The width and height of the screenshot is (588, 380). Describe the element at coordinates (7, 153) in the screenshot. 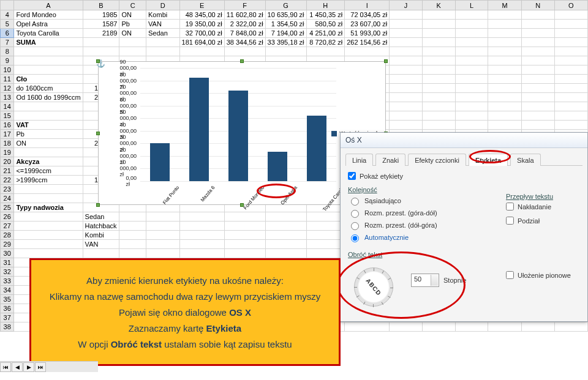

I see `row-header: 19` at that location.